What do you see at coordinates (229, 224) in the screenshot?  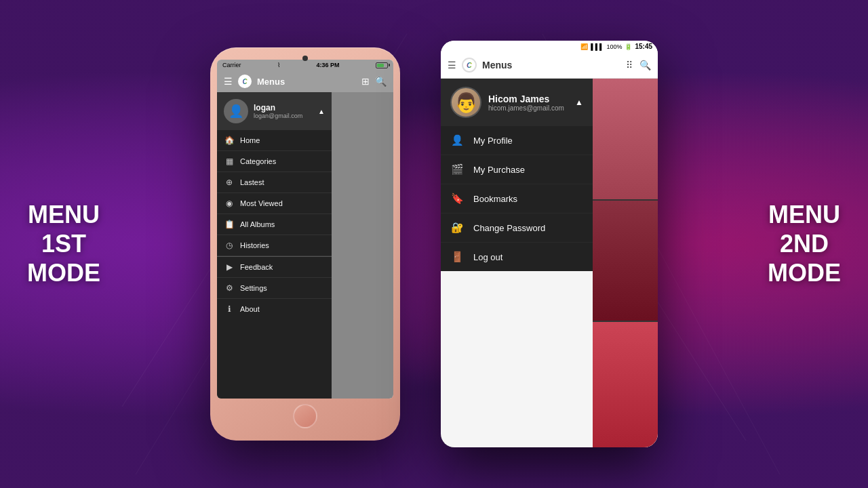 I see `all-albums-icon: 📋` at bounding box center [229, 224].